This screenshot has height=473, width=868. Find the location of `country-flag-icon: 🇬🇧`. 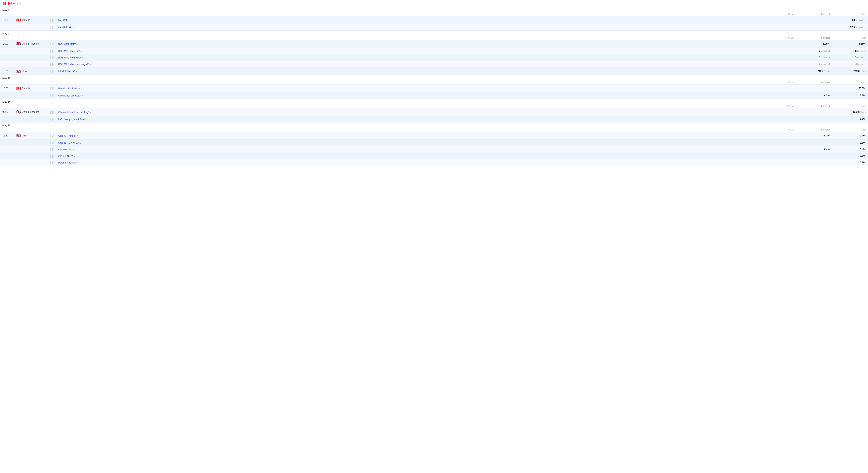

country-flag-icon: 🇬🇧 is located at coordinates (18, 112).